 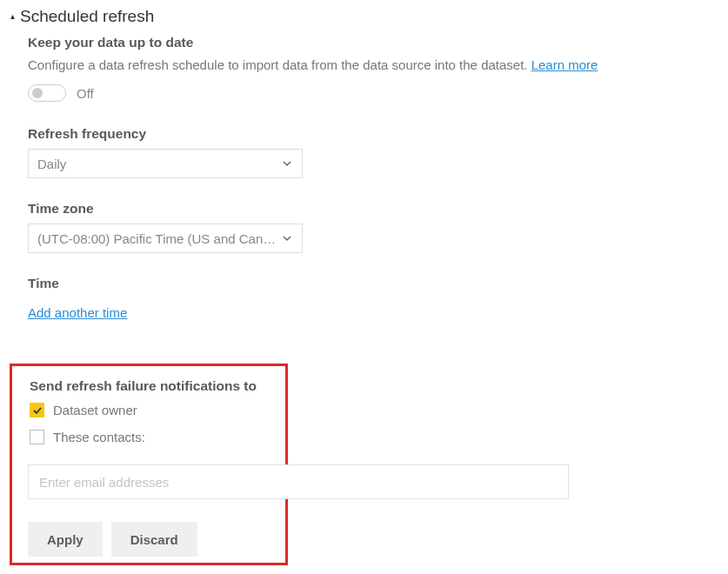 I want to click on frequency-label: Refresh frequency, so click(x=369, y=134).